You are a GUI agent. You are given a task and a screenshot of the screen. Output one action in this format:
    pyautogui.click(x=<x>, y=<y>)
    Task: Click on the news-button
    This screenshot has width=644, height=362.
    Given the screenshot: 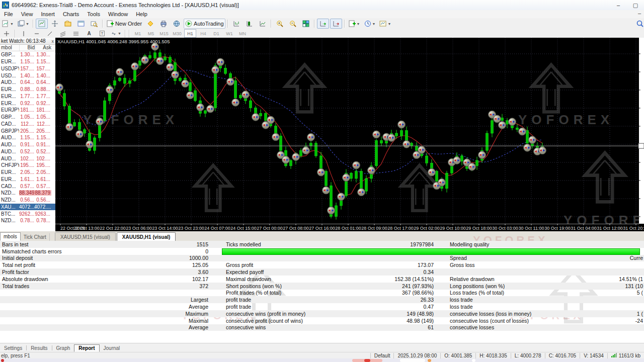 What is the action you would take?
    pyautogui.click(x=177, y=24)
    